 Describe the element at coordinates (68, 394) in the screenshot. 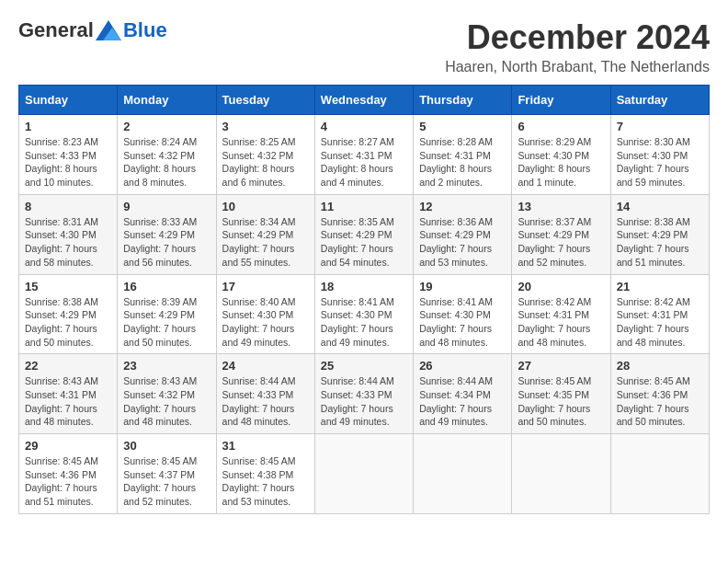

I see `calendar-cell: 22 Sunrise: 8:43 AM Sunset: 4:31 PM Dayl…` at that location.